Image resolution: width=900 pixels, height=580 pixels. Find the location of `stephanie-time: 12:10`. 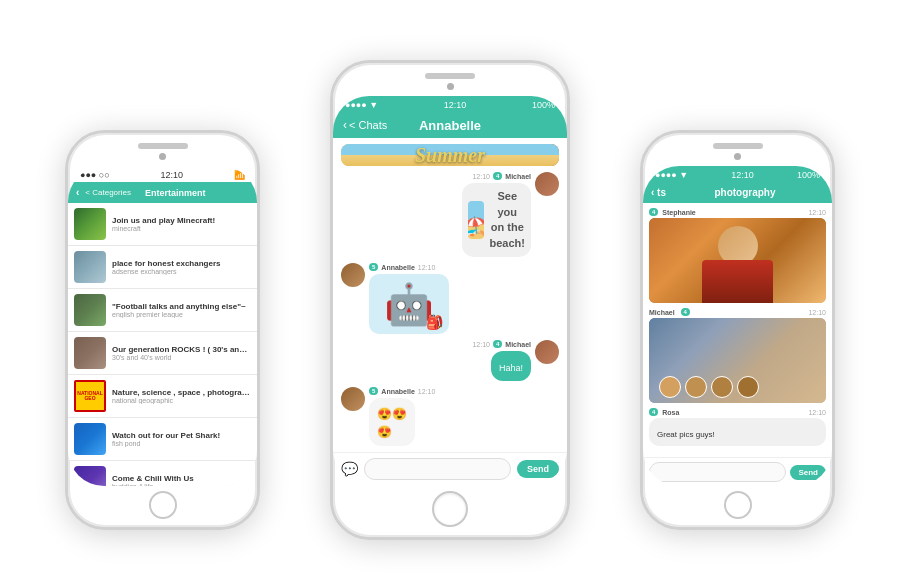

stephanie-time: 12:10 is located at coordinates (817, 212).